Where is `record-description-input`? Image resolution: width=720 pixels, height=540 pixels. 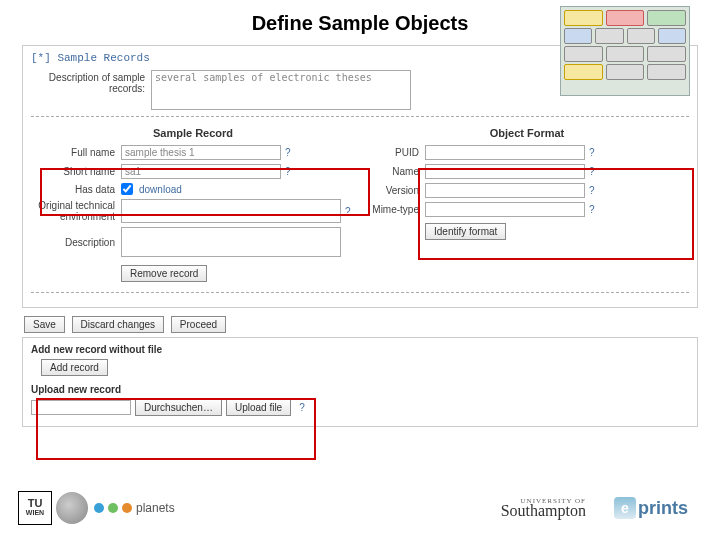 record-description-input is located at coordinates (231, 242).